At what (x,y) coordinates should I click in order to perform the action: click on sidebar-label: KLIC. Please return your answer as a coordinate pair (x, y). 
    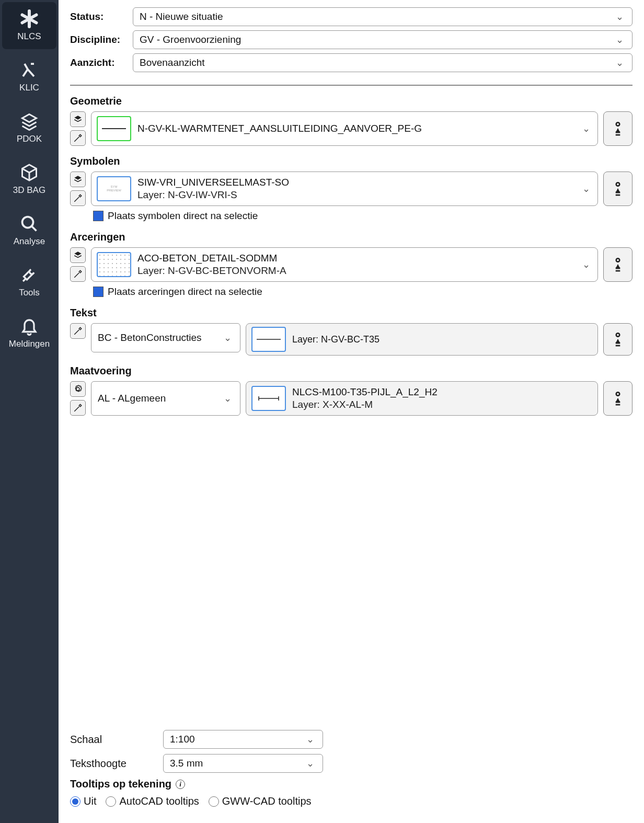
    Looking at the image, I should click on (29, 88).